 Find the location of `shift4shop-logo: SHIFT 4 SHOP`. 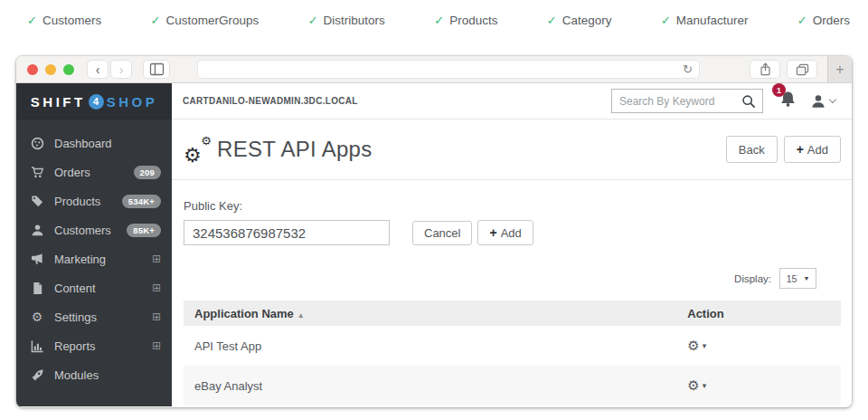

shift4shop-logo: SHIFT 4 SHOP is located at coordinates (94, 101).